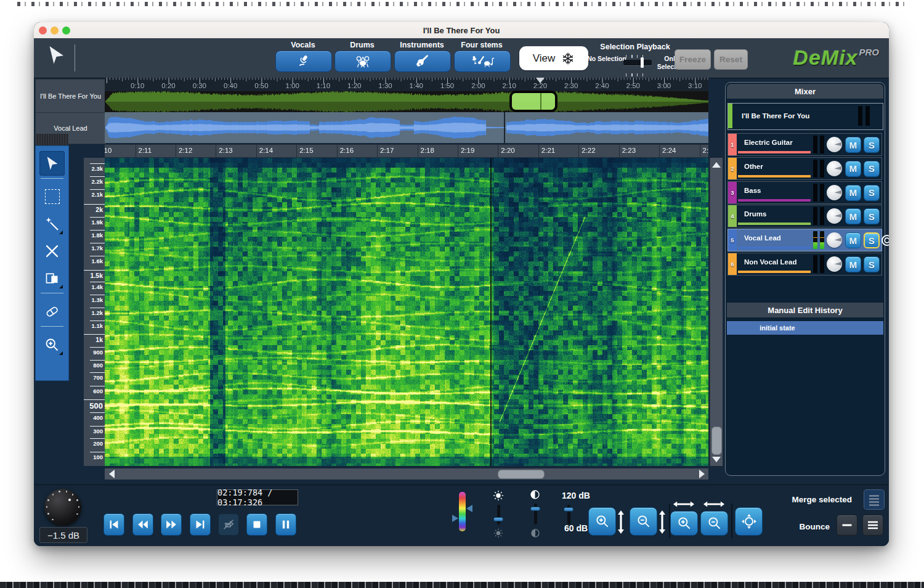  I want to click on zoom-ruler-boundary, so click(418, 151).